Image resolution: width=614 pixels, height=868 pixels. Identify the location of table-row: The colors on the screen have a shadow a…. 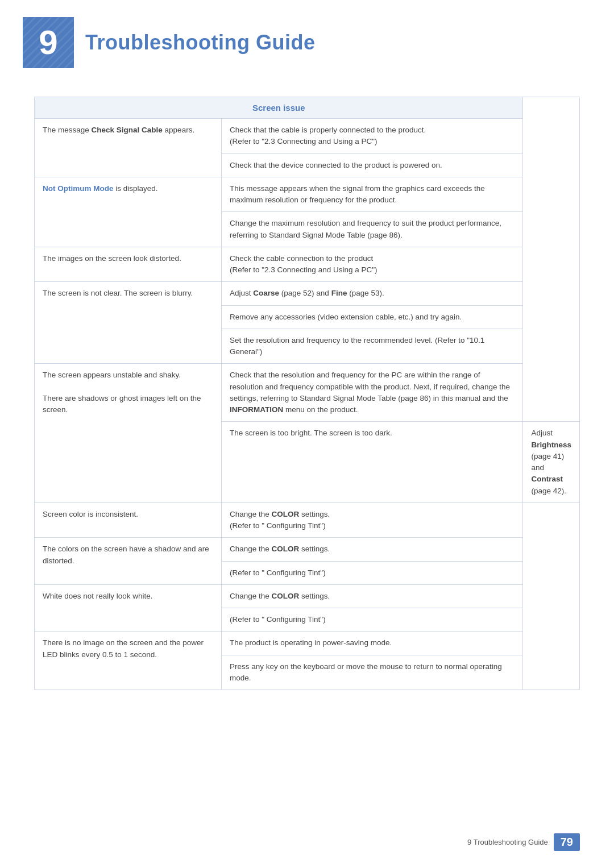
(307, 549).